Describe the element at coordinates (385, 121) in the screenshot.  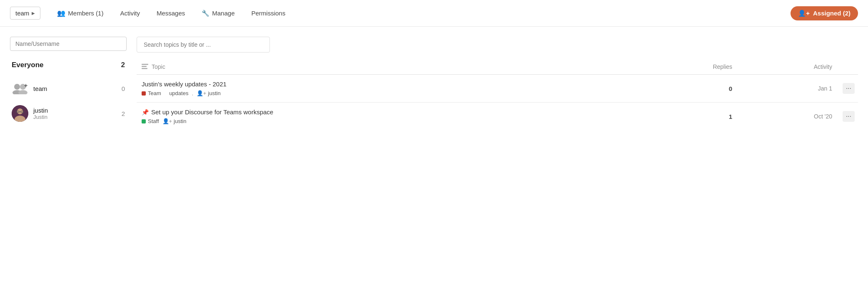
I see `topic-meta-2: Staff 👤+ justin` at that location.